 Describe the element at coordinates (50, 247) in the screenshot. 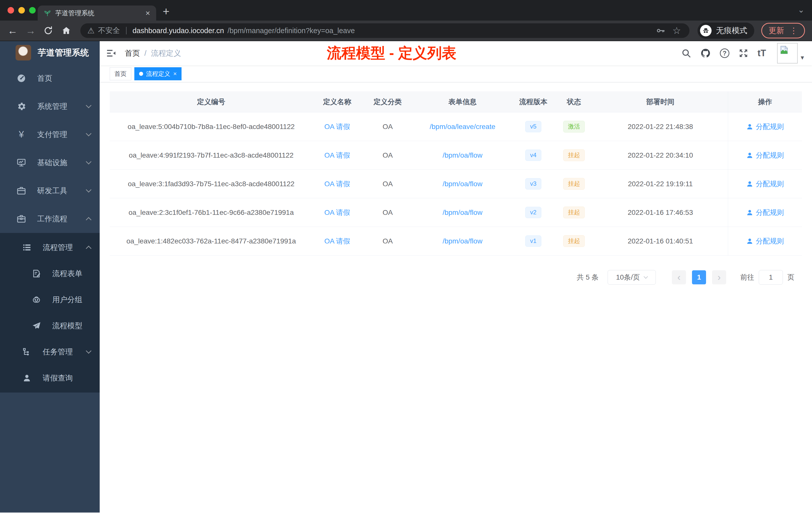

I see `sidebar-item-process-management: 流程管理` at that location.